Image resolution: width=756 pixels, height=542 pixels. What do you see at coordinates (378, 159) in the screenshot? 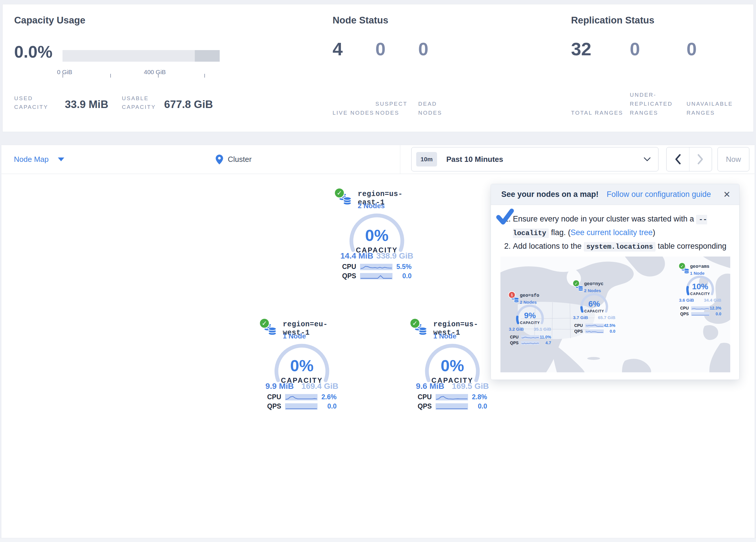
I see `view-toolbar: Node Map Cluster 10m Past 10 Minutes` at bounding box center [378, 159].